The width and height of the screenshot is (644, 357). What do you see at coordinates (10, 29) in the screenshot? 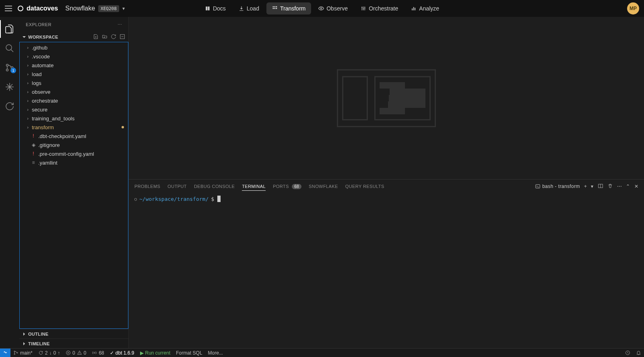
I see `activity-explorer` at bounding box center [10, 29].